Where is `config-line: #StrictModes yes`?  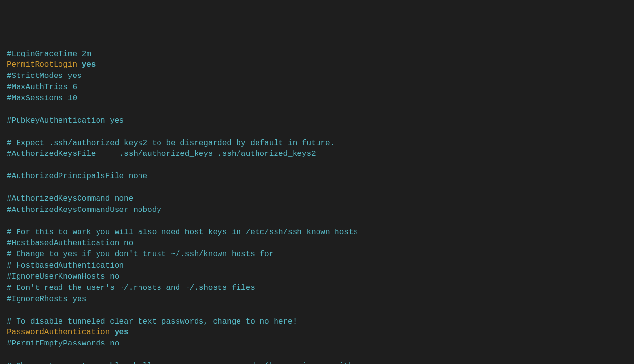 config-line: #StrictModes yes is located at coordinates (317, 76).